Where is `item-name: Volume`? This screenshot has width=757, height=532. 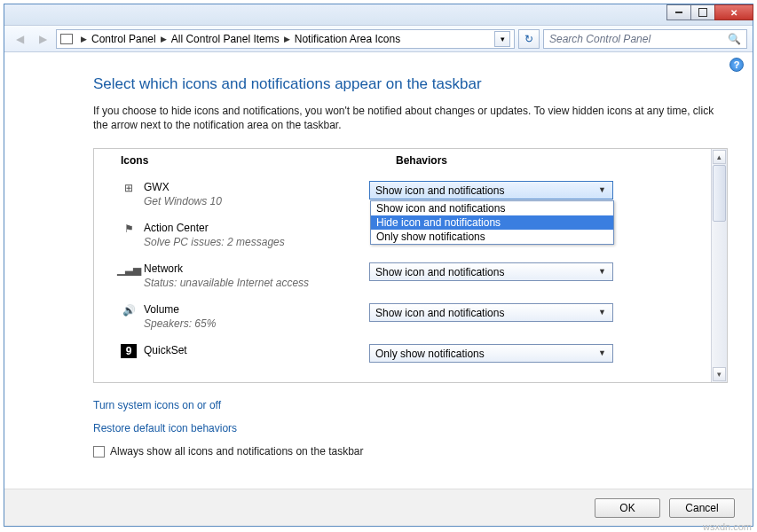
item-name: Volume is located at coordinates (179, 309).